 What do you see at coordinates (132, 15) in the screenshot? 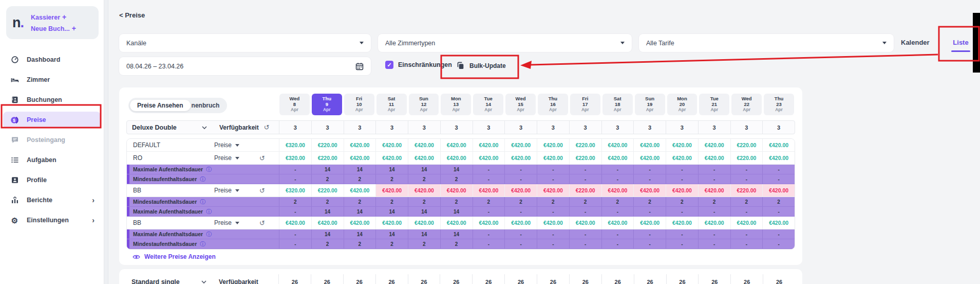
I see `breadcrumb: < Preise` at bounding box center [132, 15].